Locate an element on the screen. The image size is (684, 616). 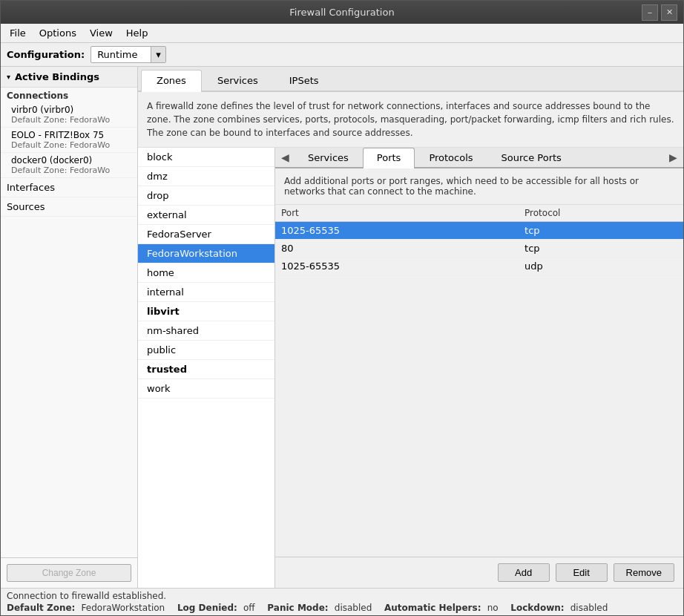
sidebar-bottom: Change Zone is located at coordinates (69, 573).